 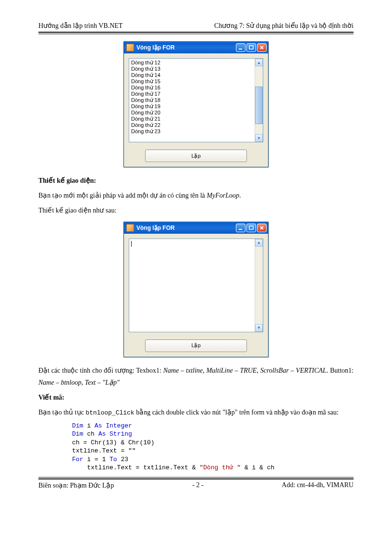 What do you see at coordinates (196, 104) in the screenshot?
I see `form-window: Vòng lặp FOR Dòng thứ 12 Dòng thứ 13 Dòn…` at bounding box center [196, 104].